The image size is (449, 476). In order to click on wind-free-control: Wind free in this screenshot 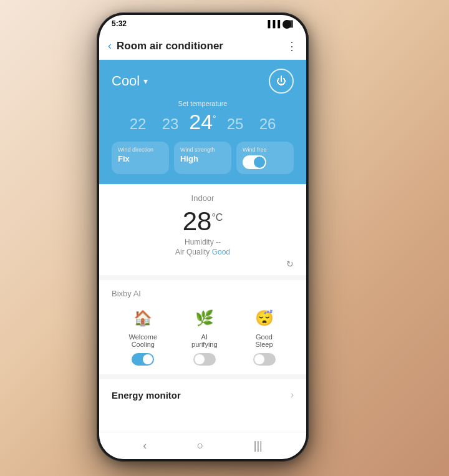, I will do `click(265, 158)`.